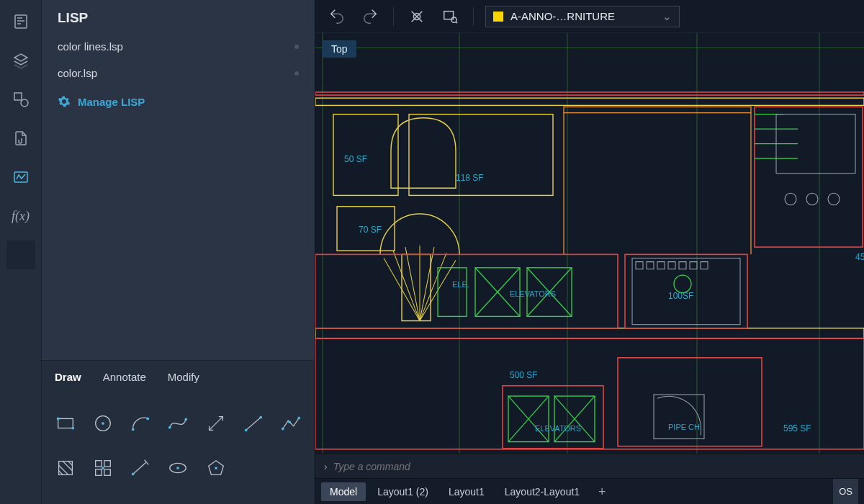 The width and height of the screenshot is (864, 504). What do you see at coordinates (178, 423) in the screenshot?
I see `spline-tool-icon` at bounding box center [178, 423].